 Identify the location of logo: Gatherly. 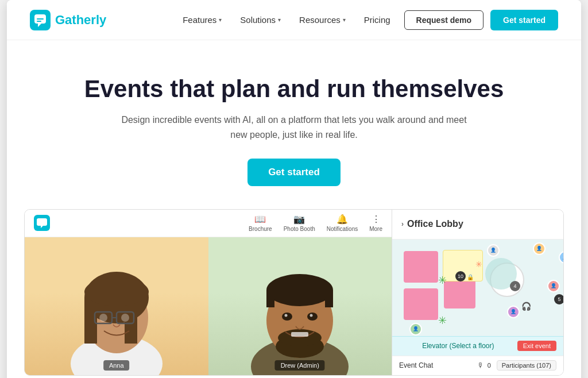
(68, 20).